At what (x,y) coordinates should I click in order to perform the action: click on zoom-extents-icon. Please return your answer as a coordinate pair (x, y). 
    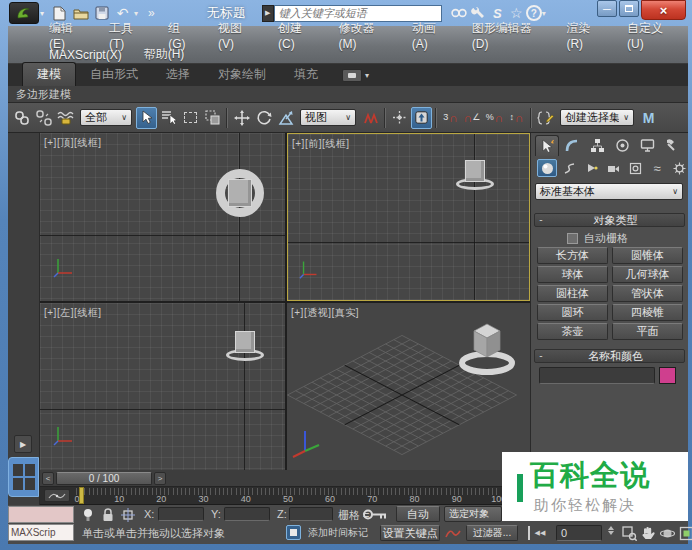
    Looking at the image, I should click on (629, 533).